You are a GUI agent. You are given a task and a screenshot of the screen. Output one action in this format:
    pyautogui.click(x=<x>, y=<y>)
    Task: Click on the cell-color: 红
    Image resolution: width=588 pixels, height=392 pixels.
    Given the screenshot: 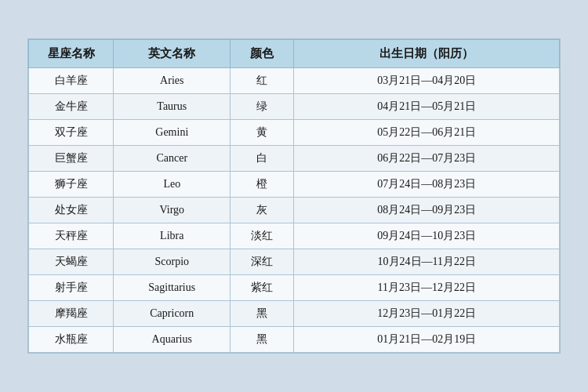 What is the action you would take?
    pyautogui.click(x=262, y=82)
    